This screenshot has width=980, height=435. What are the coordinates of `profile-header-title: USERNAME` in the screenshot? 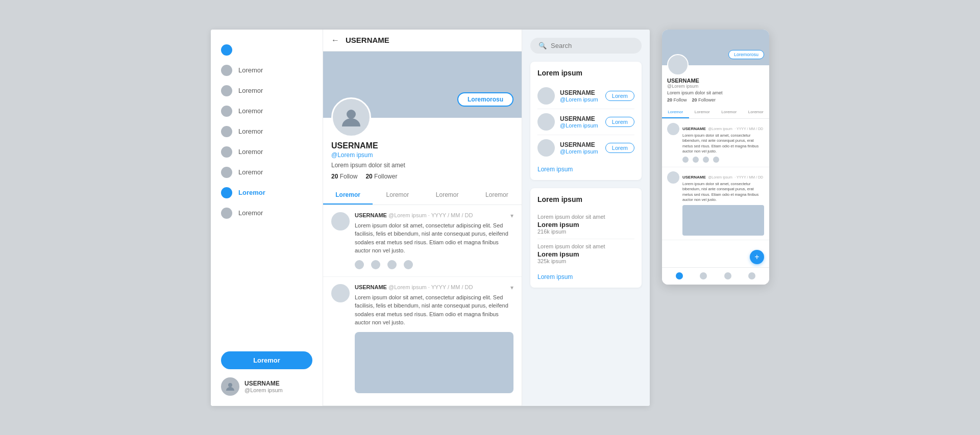 It's located at (368, 40).